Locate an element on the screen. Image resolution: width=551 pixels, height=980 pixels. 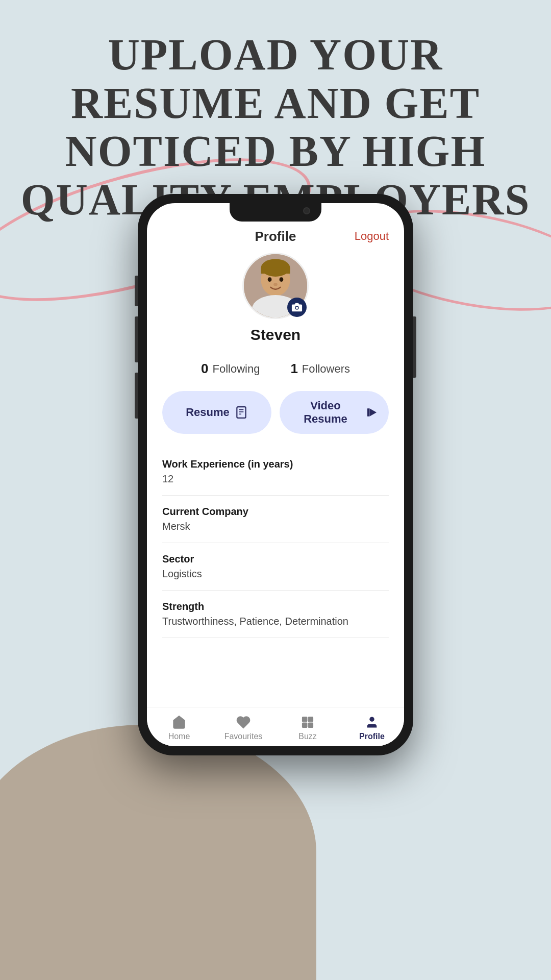
bottom-navigation: Home Favourites is located at coordinates (276, 727).